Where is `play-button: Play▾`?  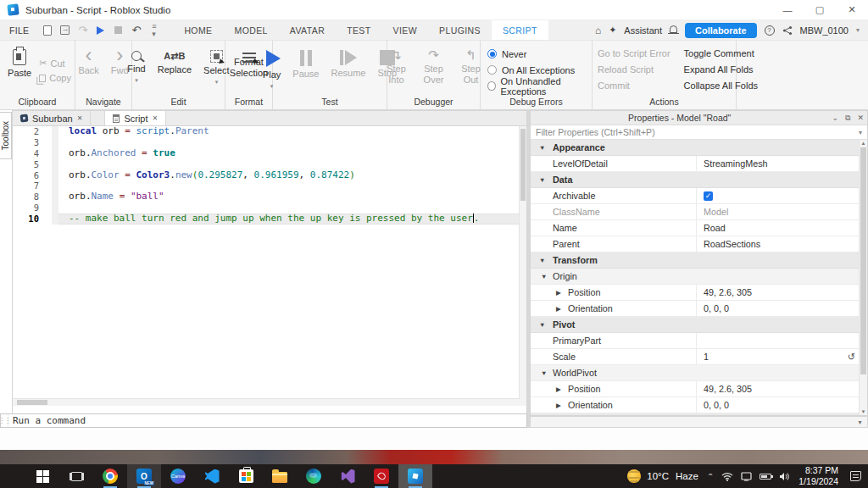
play-button: Play▾ is located at coordinates (271, 70).